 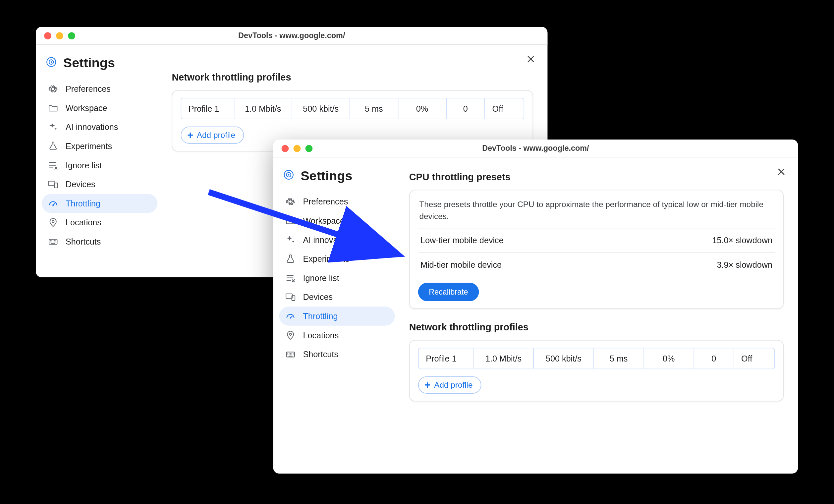 What do you see at coordinates (461, 265) in the screenshot?
I see `preset-name: Mid-tier mobile device` at bounding box center [461, 265].